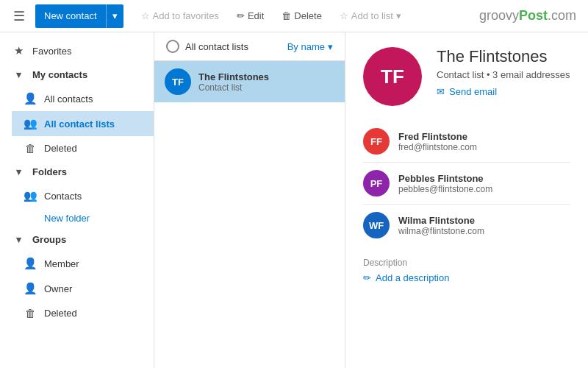 The image size is (588, 368). I want to click on member-item: FF Fred Flintstone fred@flintstone.com, so click(467, 141).